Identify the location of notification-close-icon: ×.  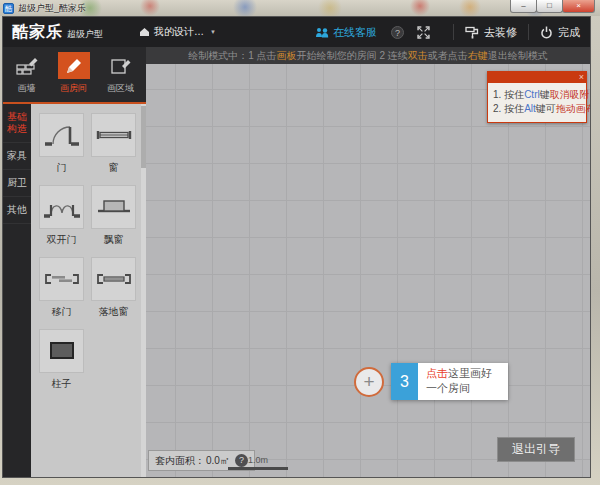
(582, 77).